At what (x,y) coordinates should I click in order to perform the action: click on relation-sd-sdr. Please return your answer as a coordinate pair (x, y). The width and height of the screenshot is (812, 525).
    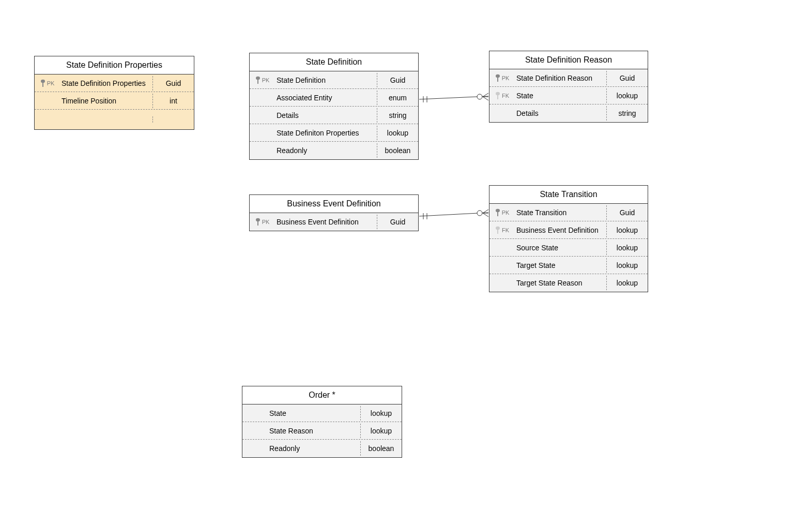
    Looking at the image, I should click on (454, 98).